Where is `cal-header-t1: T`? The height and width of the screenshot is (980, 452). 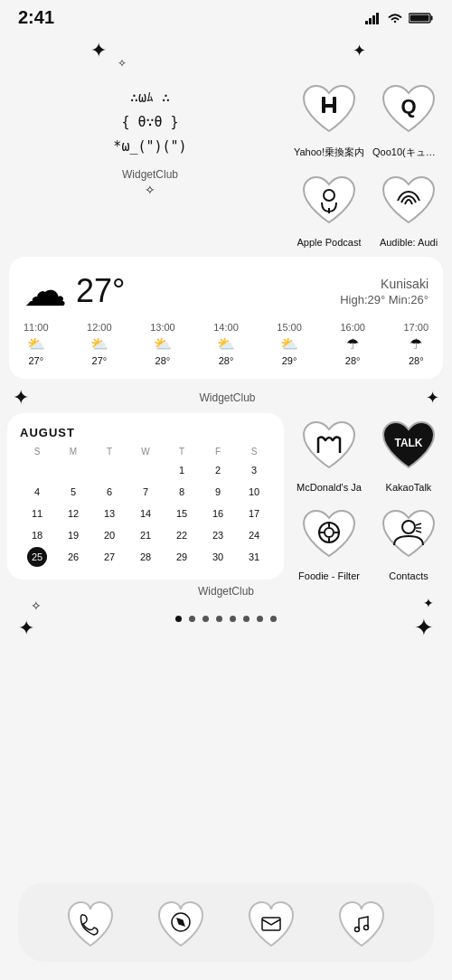 cal-header-t1: T is located at coordinates (109, 452).